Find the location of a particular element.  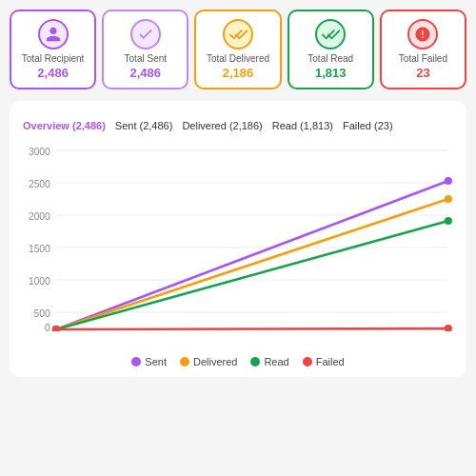

chart-filter-4: Failed (23) is located at coordinates (367, 126).